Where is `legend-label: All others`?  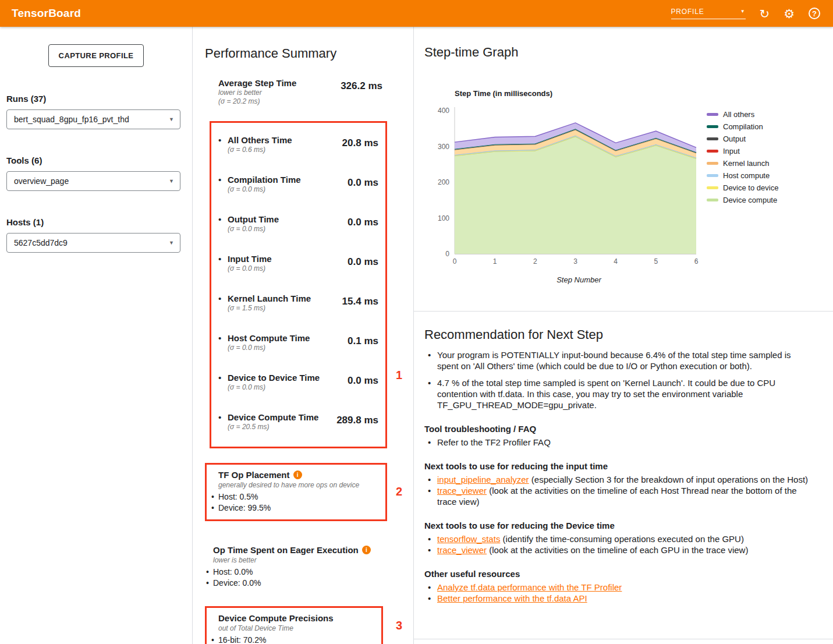
legend-label: All others is located at coordinates (739, 114).